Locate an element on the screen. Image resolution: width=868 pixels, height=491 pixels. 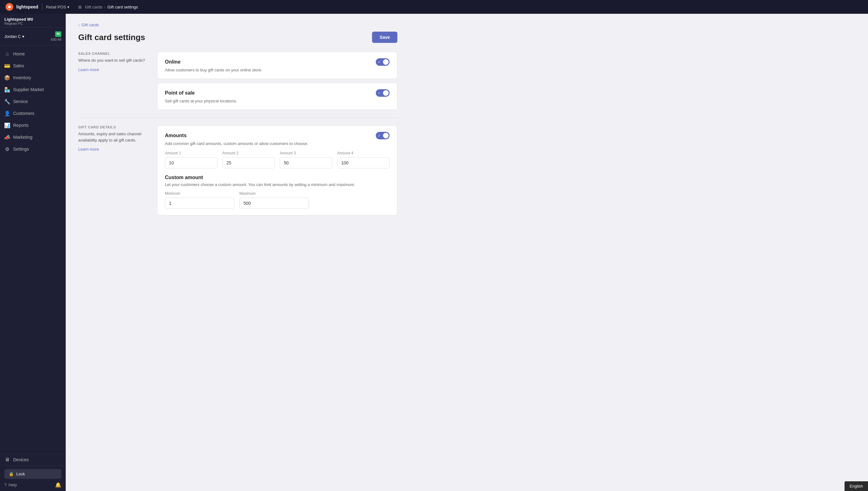
amount-2-label: Amount 2 is located at coordinates (249, 153).